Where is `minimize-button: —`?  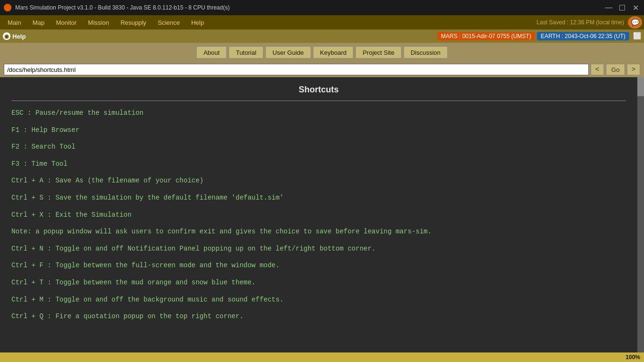 minimize-button: — is located at coordinates (609, 8).